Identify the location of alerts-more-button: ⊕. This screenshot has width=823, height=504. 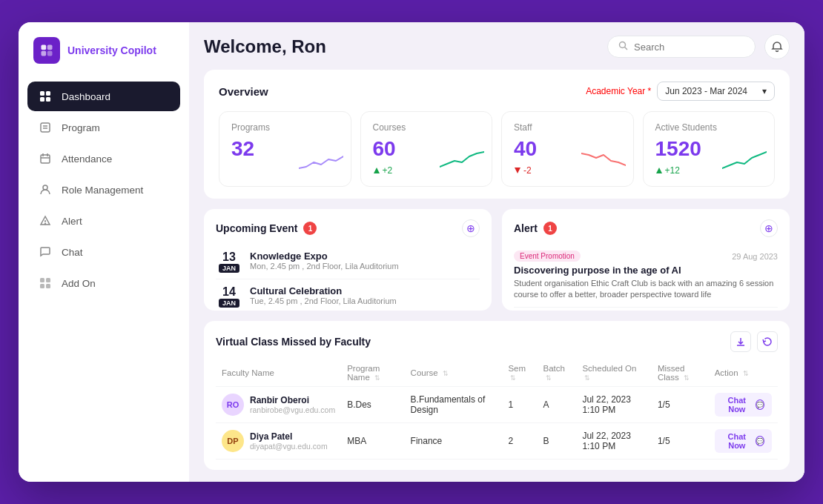
(769, 228).